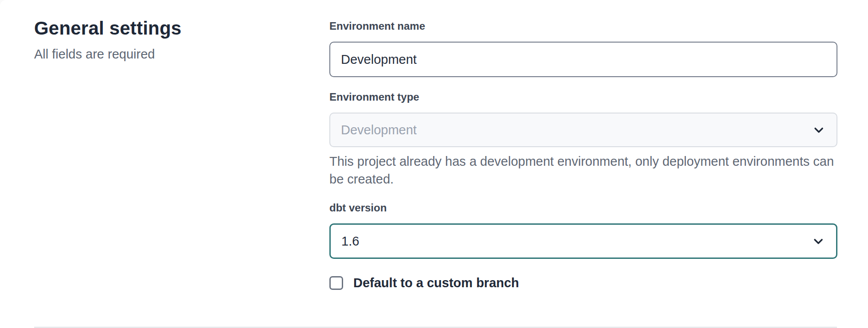 Image resolution: width=868 pixels, height=328 pixels. I want to click on page-title: General settings, so click(163, 28).